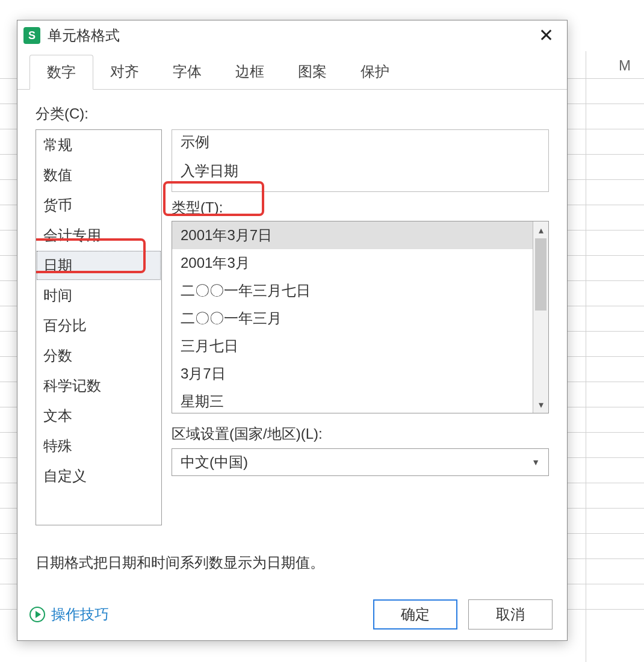  I want to click on category-item: 百分比, so click(99, 326).